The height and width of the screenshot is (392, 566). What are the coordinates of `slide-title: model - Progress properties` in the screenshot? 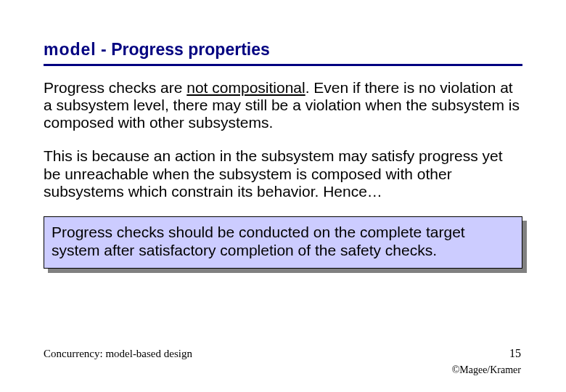 It's located at (283, 53).